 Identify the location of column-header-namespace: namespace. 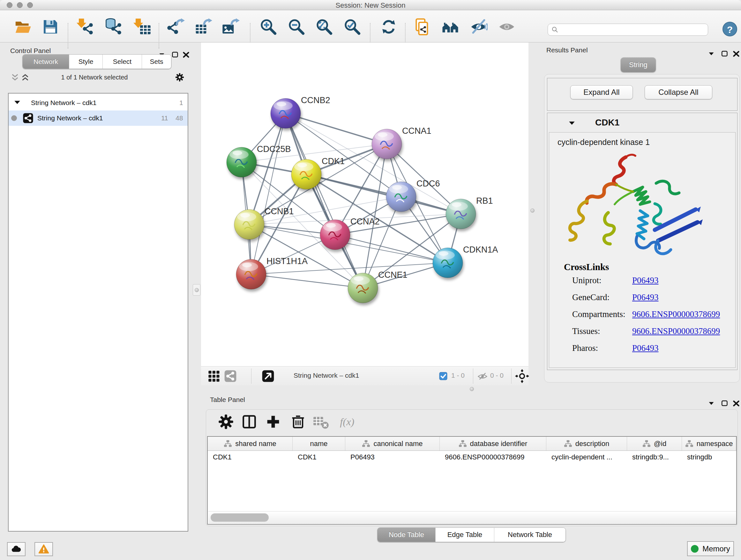
(709, 444).